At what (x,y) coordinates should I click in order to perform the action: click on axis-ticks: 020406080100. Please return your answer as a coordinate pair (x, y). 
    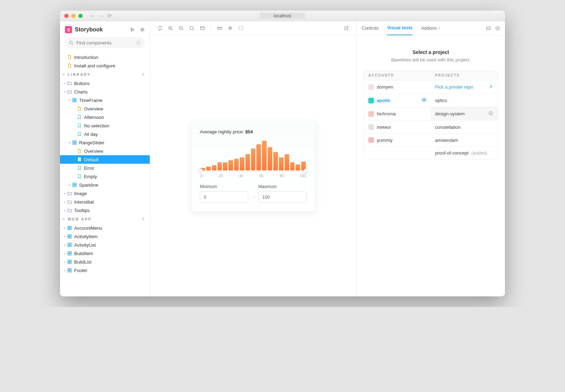
    Looking at the image, I should click on (253, 176).